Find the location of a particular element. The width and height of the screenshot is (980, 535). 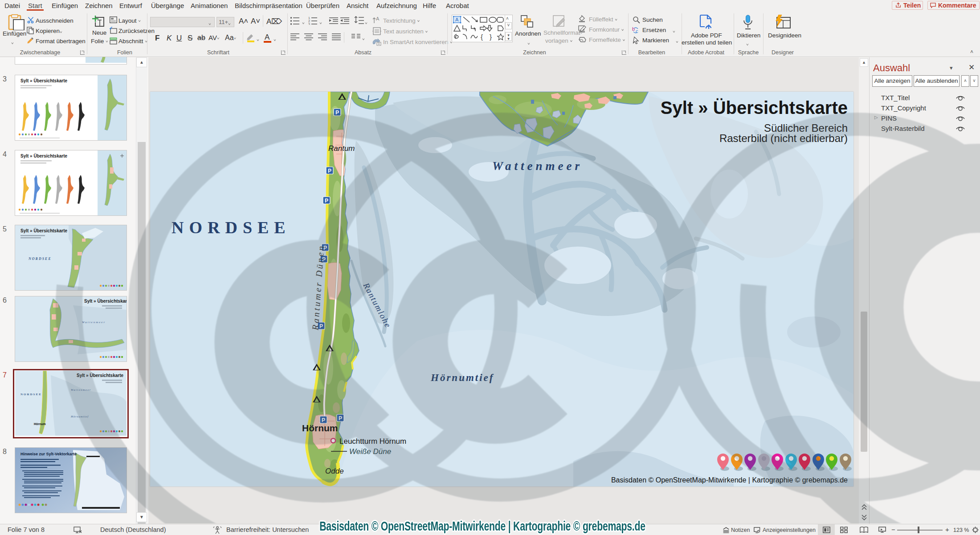

svg-text: Rantum is located at coordinates (342, 149).